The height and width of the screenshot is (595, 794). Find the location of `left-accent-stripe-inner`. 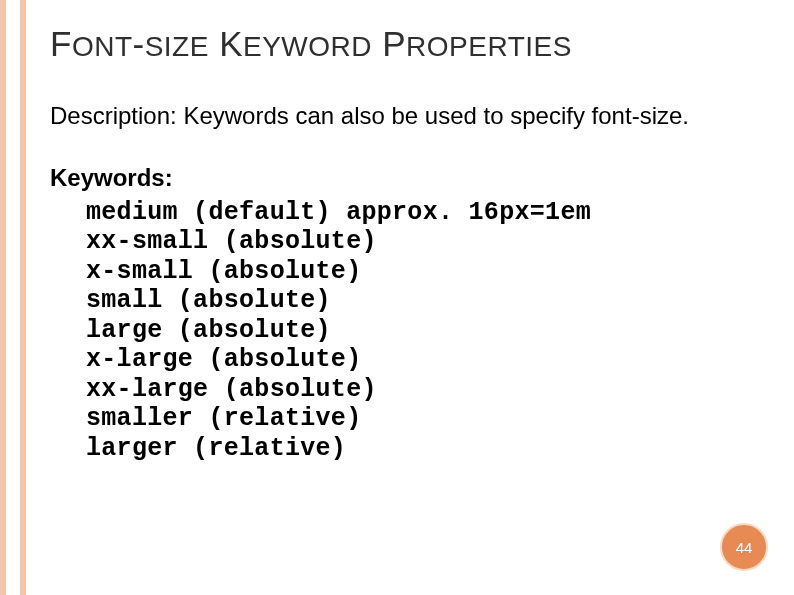

left-accent-stripe-inner is located at coordinates (13, 298).